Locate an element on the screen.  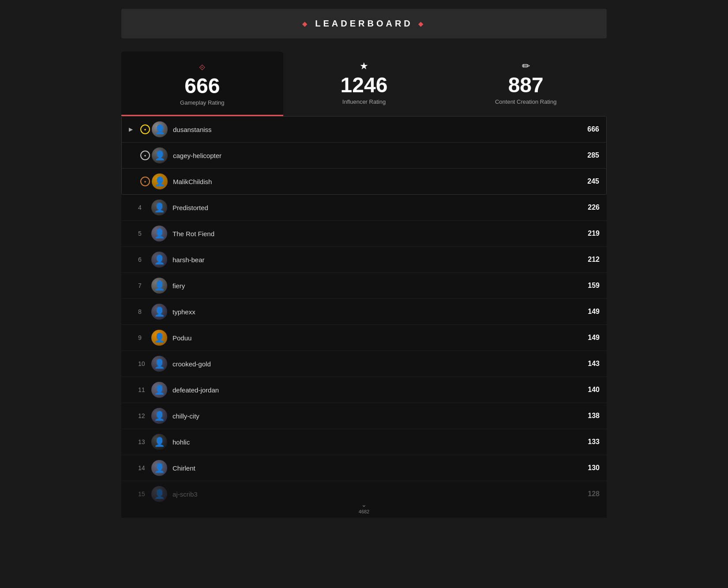
diamond-right-icon: ◆ is located at coordinates (422, 24).